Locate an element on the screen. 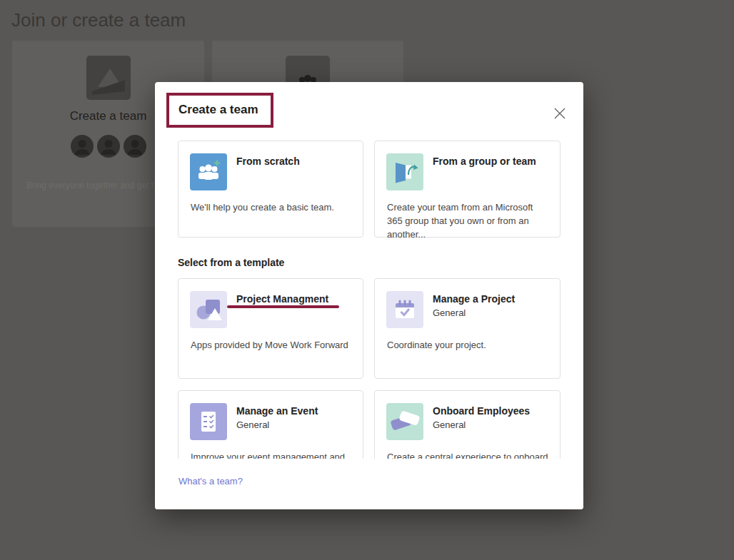 This screenshot has width=734, height=560. handshake-icon is located at coordinates (405, 422).